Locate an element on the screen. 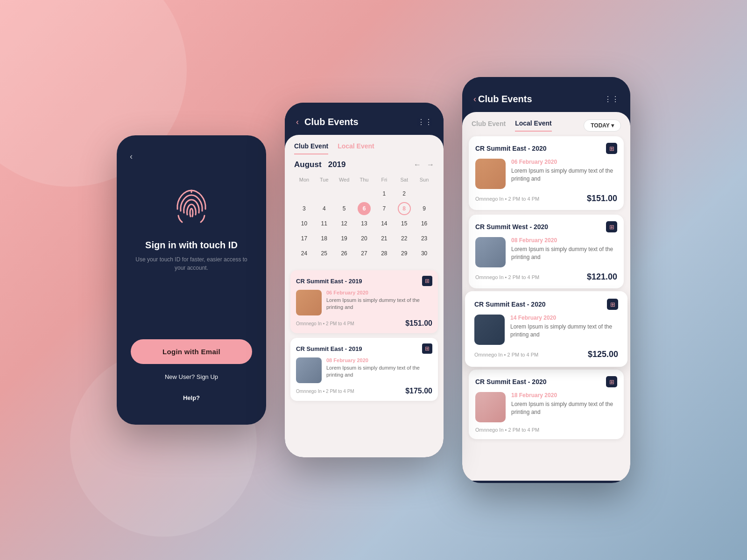 Image resolution: width=747 pixels, height=560 pixels. s3-event-2-footer: Omnnego In • 2 PM to 4 PM $121.00 is located at coordinates (546, 277).